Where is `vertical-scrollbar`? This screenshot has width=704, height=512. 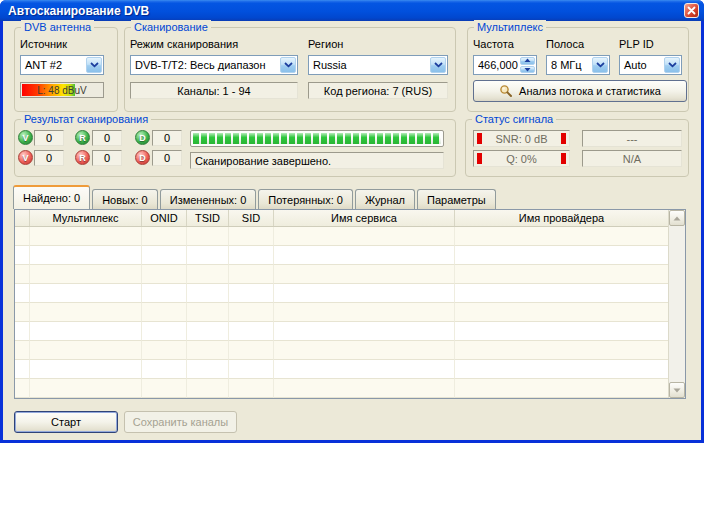
vertical-scrollbar is located at coordinates (676, 304).